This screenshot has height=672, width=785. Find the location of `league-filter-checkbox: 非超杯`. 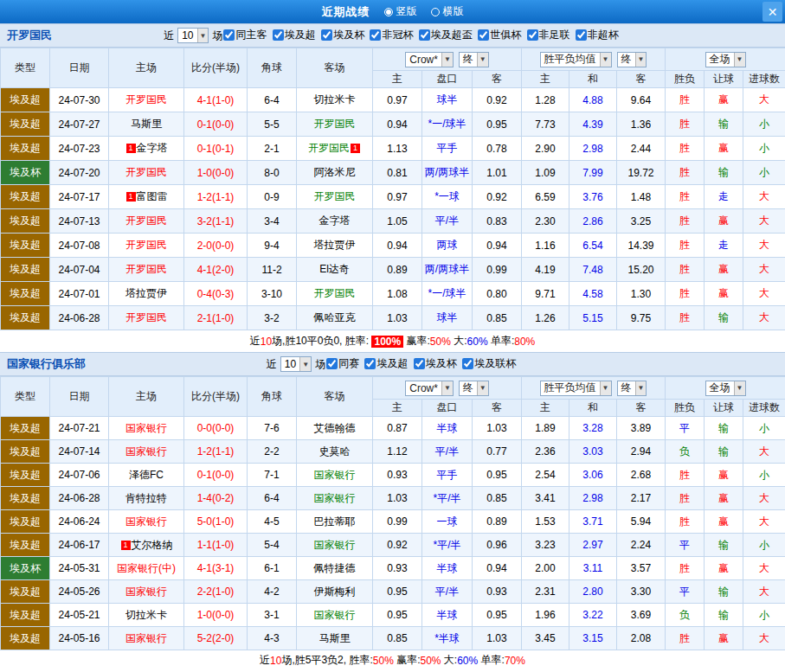

league-filter-checkbox: 非超杯 is located at coordinates (597, 35).